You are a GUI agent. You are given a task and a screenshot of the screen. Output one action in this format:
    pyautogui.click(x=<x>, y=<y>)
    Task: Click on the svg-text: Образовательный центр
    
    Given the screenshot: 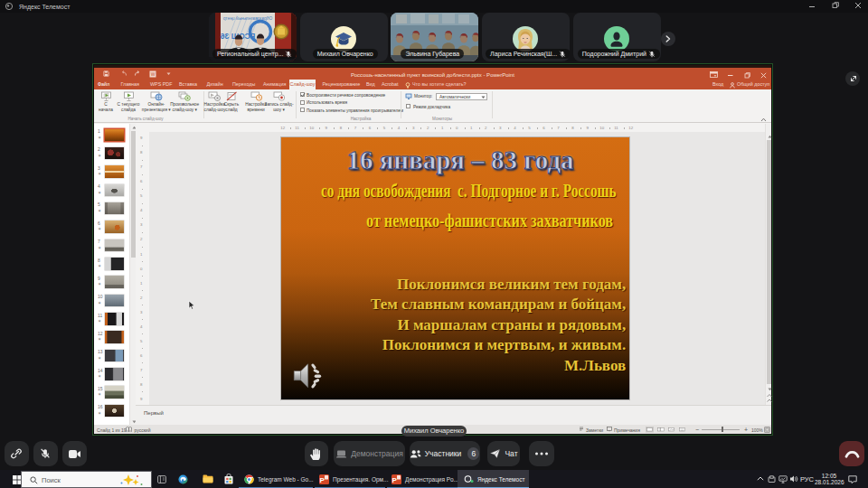 What is the action you would take?
    pyautogui.click(x=248, y=18)
    